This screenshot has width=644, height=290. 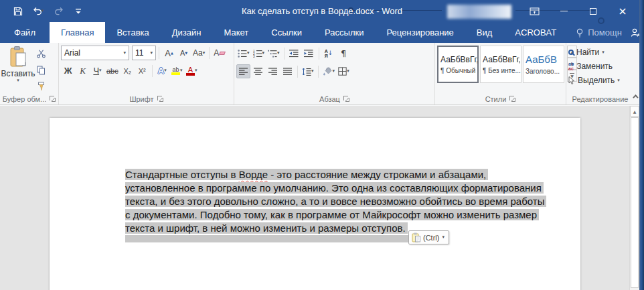 What do you see at coordinates (112, 71) in the screenshot?
I see `strikethrough-button: abc` at bounding box center [112, 71].